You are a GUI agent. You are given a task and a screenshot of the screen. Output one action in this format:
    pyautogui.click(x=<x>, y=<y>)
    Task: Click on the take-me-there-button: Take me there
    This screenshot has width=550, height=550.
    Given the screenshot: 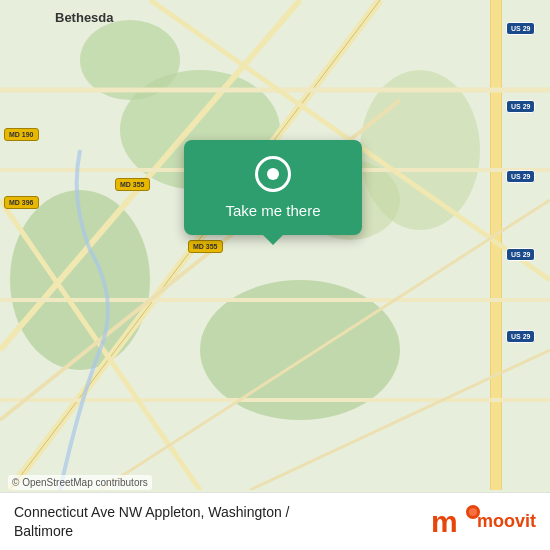 What is the action you would take?
    pyautogui.click(x=272, y=210)
    